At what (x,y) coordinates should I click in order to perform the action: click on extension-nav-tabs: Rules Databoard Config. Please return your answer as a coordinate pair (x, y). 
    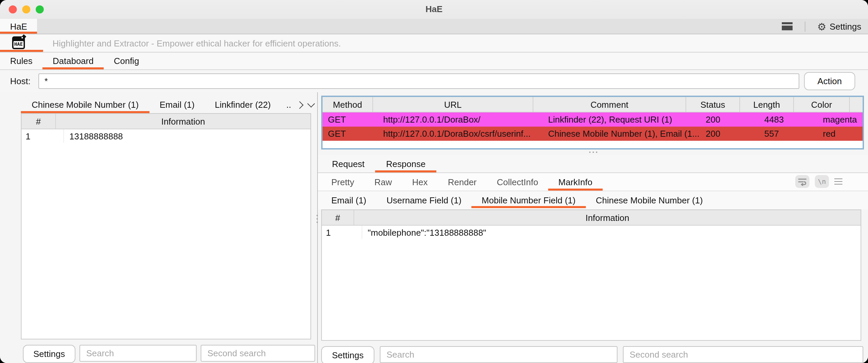
    Looking at the image, I should click on (434, 61).